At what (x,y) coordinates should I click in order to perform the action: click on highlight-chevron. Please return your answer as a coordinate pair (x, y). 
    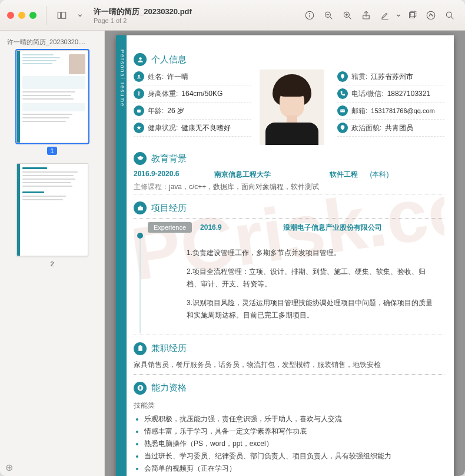
    Looking at the image, I should click on (398, 15).